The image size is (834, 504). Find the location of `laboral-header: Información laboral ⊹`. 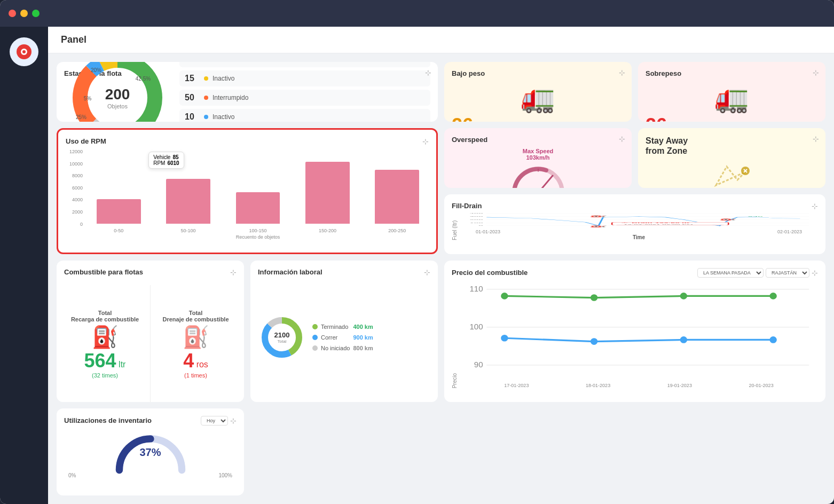

laboral-header: Información laboral ⊹ is located at coordinates (344, 272).